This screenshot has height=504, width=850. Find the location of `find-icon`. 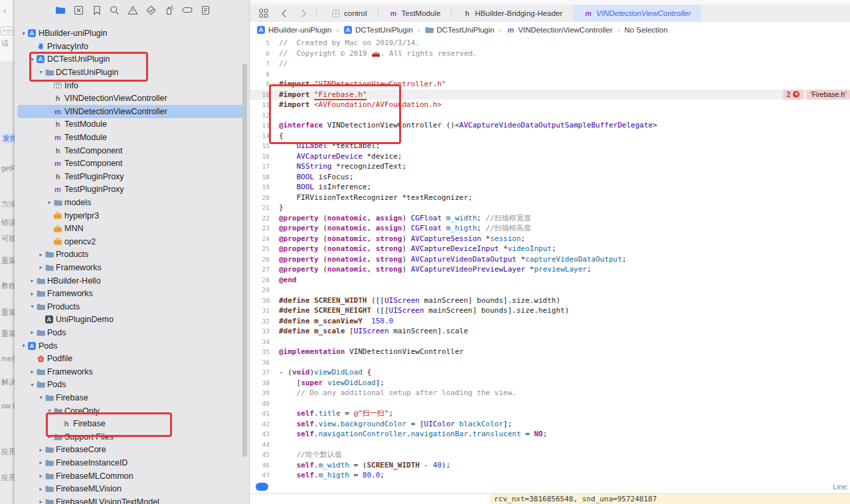

find-icon is located at coordinates (115, 10).